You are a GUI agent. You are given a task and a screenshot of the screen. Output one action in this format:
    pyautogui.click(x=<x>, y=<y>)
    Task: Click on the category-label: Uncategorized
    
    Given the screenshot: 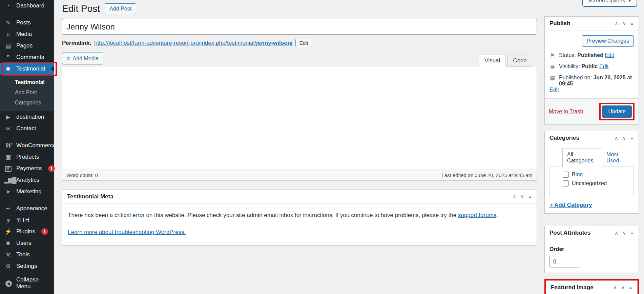 What is the action you would take?
    pyautogui.click(x=589, y=183)
    